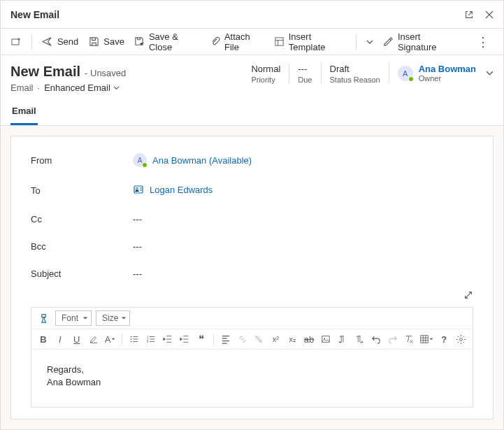 The width and height of the screenshot is (504, 430). Describe the element at coordinates (303, 220) in the screenshot. I see `cc-field: ---` at that location.